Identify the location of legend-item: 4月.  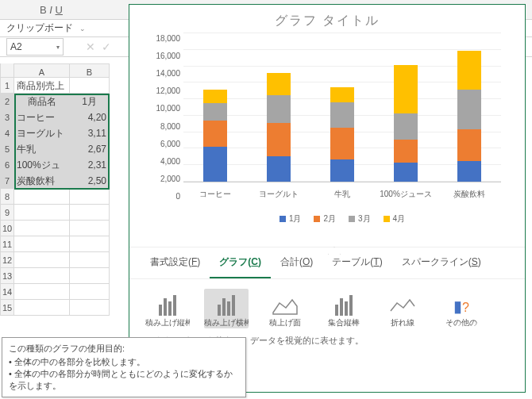
(395, 219).